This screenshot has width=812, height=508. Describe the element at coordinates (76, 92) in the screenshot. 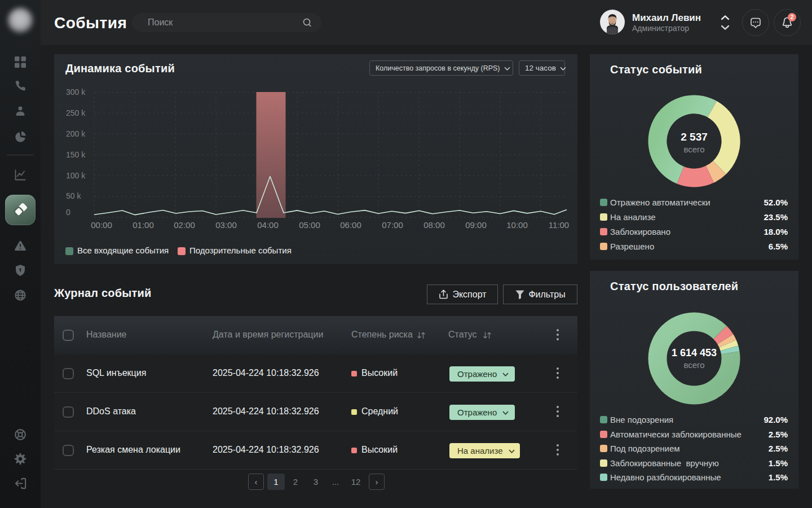

I see `svg-text: 300 k` at that location.